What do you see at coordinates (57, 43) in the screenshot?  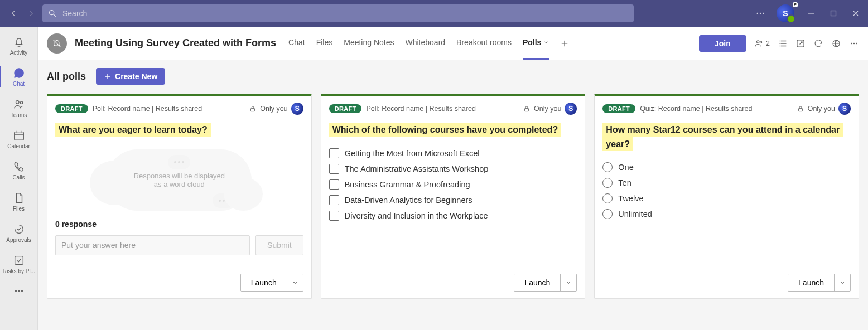 I see `meeting-avatar` at bounding box center [57, 43].